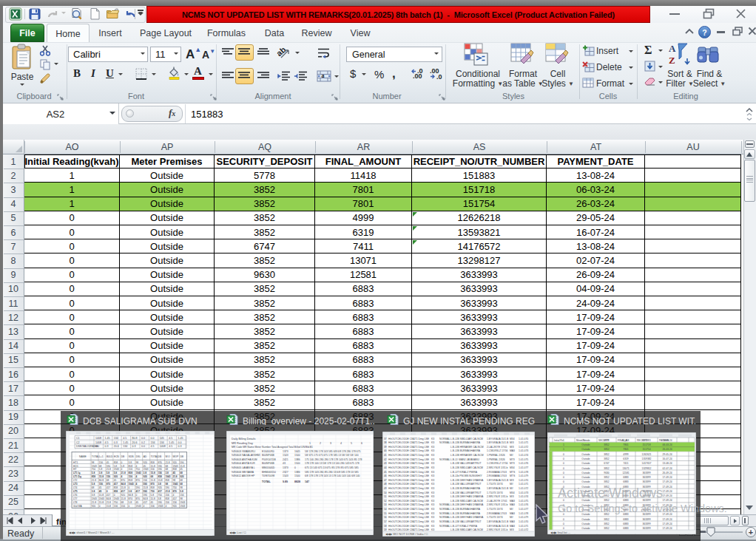 This screenshot has height=541, width=756. What do you see at coordinates (385, 463) in the screenshot?
I see `svg-text: 43` at bounding box center [385, 463].